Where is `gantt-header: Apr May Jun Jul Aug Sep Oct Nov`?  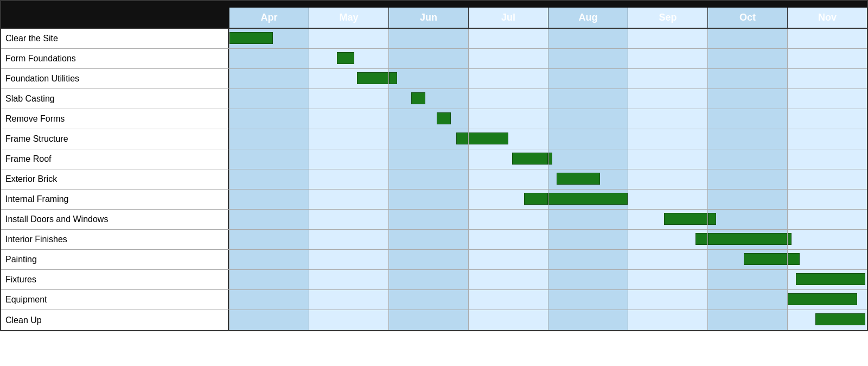
gantt-header: Apr May Jun Jul Aug Sep Oct Nov is located at coordinates (434, 18).